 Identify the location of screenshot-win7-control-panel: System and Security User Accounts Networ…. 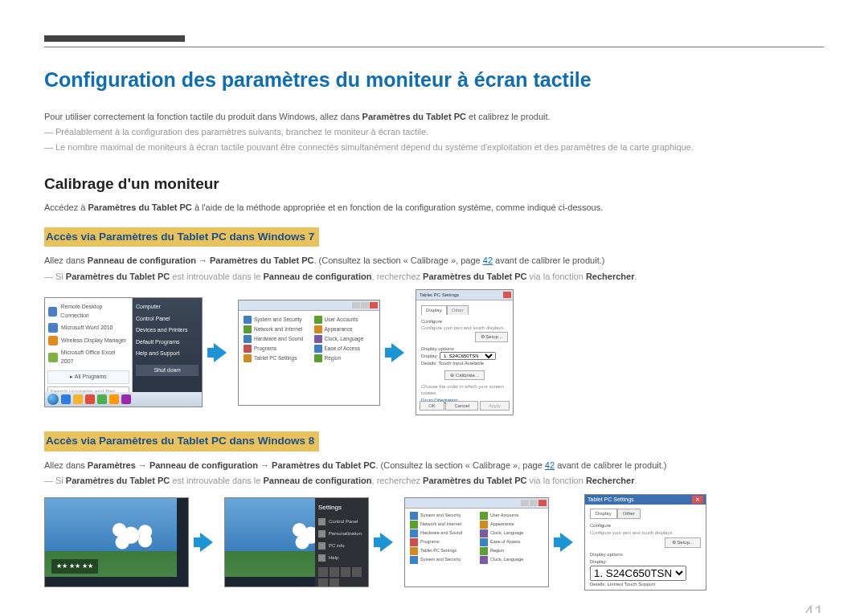
(309, 353).